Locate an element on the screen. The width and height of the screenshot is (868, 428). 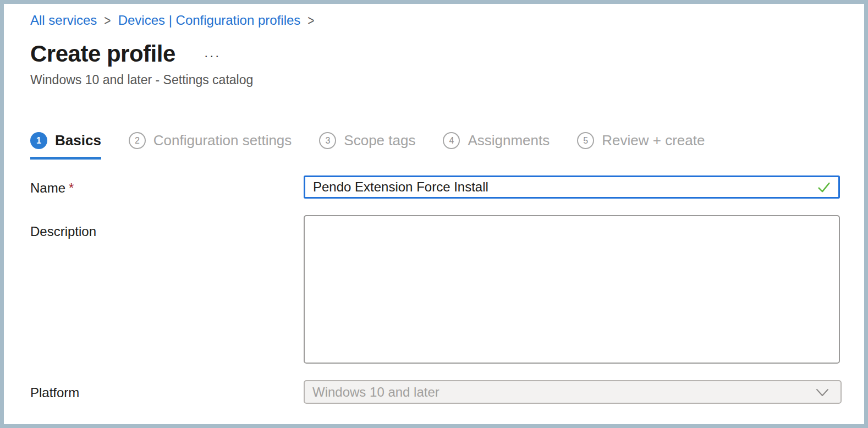
step-label: Review + create is located at coordinates (653, 141).